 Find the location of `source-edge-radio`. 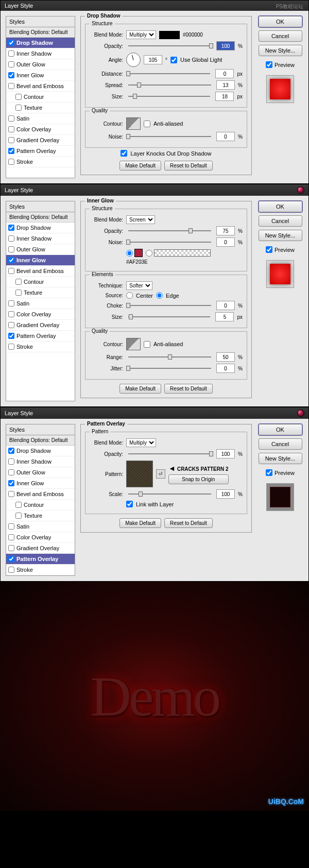

source-edge-radio is located at coordinates (160, 296).